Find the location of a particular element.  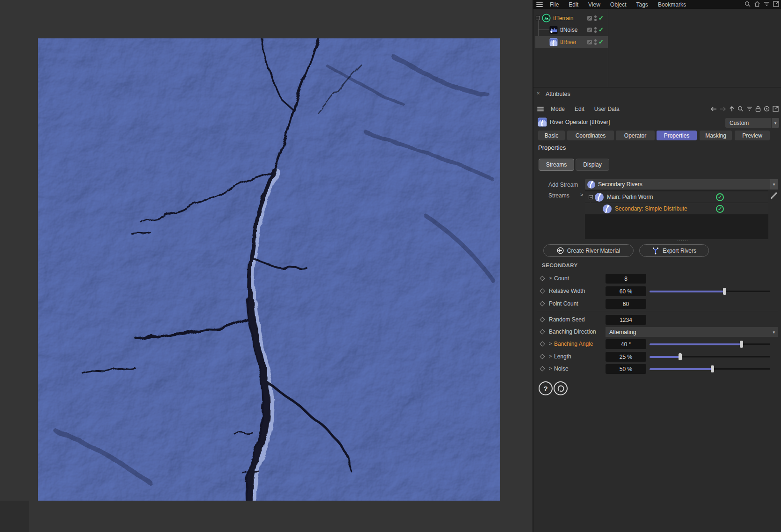

param-row-length: > Length 25 % is located at coordinates (657, 357).